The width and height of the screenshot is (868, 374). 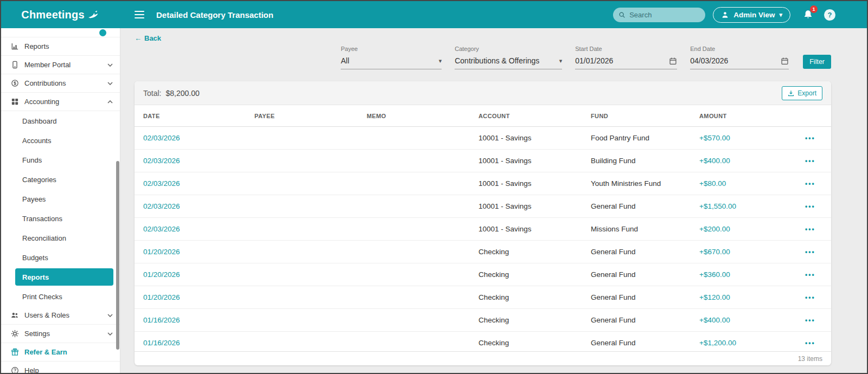 I want to click on sidebar-item-settings: Settings, so click(x=61, y=334).